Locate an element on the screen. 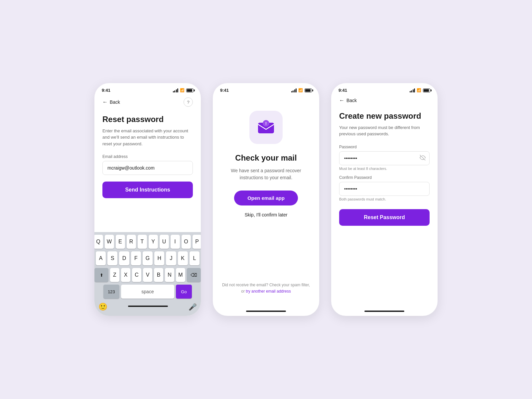 The height and width of the screenshot is (399, 532). confirm-hint: Both passwords must match. is located at coordinates (384, 199).